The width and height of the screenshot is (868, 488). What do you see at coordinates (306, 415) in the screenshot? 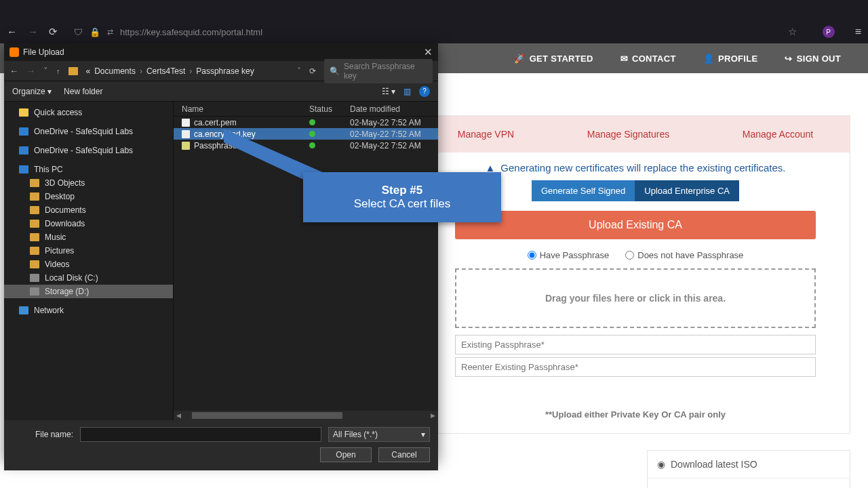
I see `horizontal-scrollbar: ◀▶` at bounding box center [306, 415].